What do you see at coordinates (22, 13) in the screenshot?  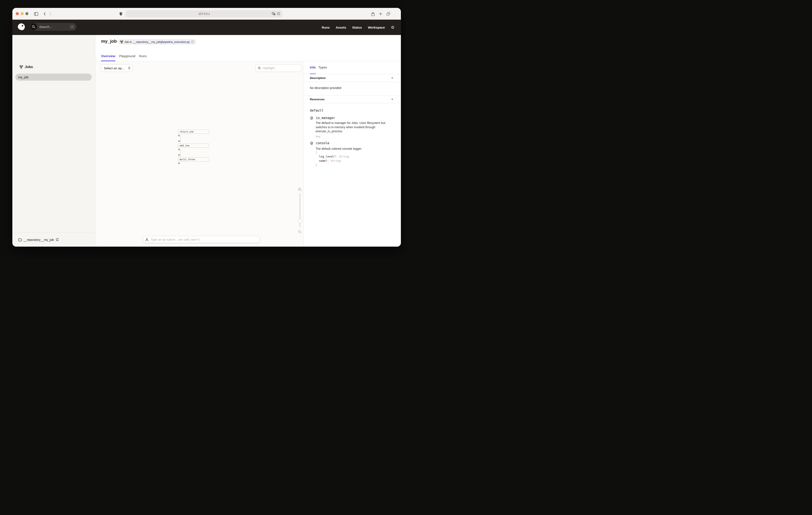 I see `traffic-light-minimize` at bounding box center [22, 13].